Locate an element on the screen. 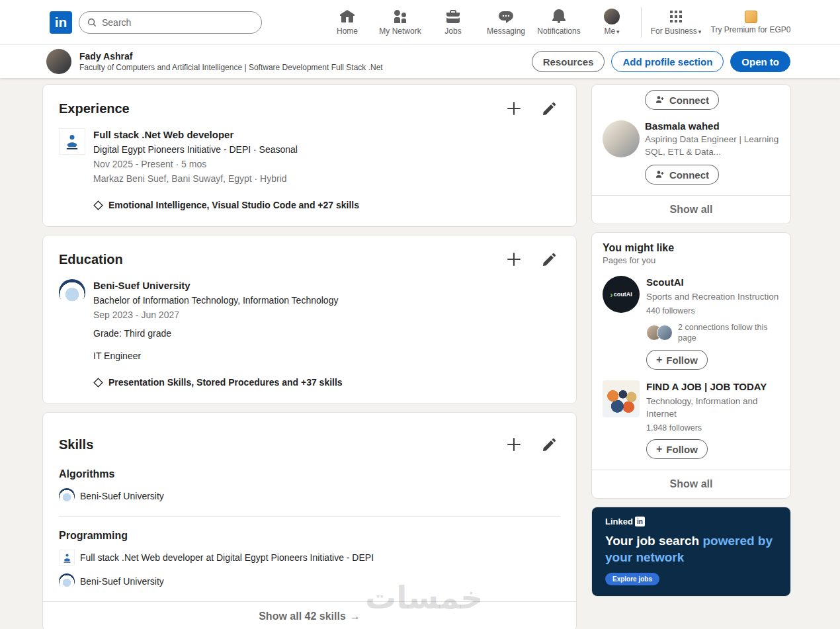 This screenshot has width=840, height=629. divider is located at coordinates (310, 516).